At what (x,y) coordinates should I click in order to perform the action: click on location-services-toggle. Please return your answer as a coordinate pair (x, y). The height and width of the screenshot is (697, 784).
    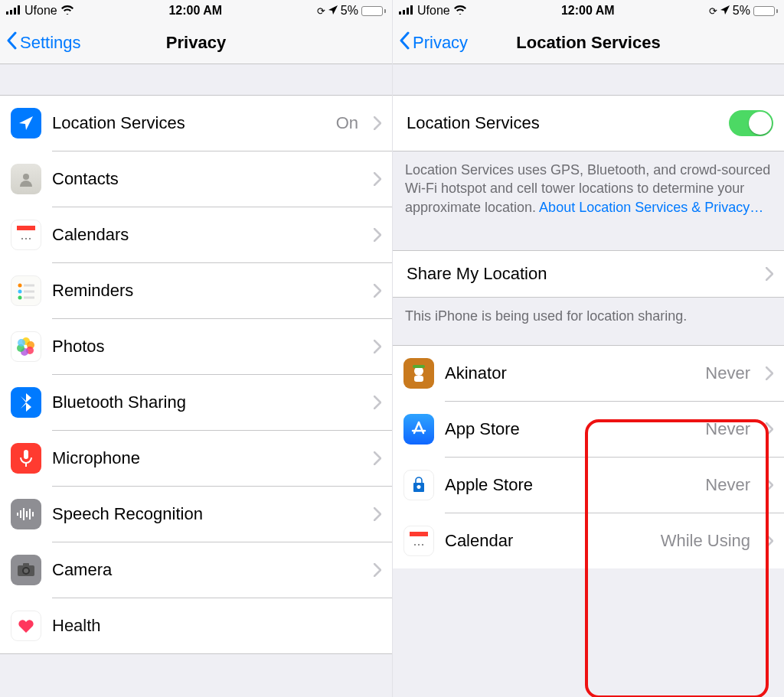
    Looking at the image, I should click on (751, 123).